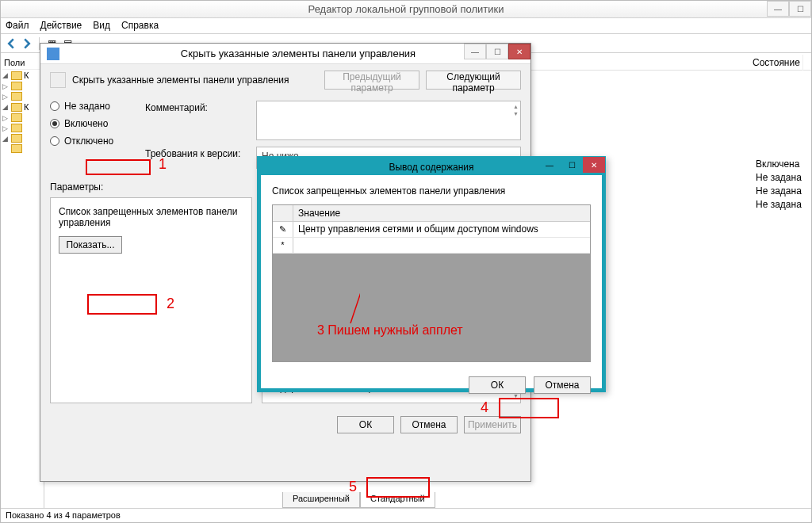 The image size is (812, 523). What do you see at coordinates (55, 106) in the screenshot?
I see `radio-notset` at bounding box center [55, 106].